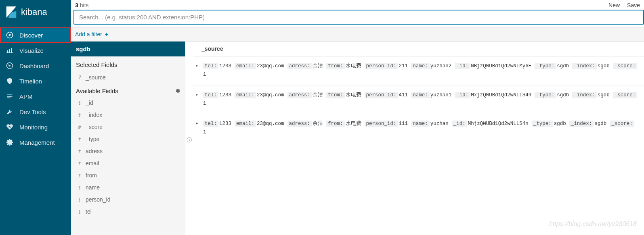  Describe the element at coordinates (128, 163) in the screenshot. I see `field-item: temail` at that location.